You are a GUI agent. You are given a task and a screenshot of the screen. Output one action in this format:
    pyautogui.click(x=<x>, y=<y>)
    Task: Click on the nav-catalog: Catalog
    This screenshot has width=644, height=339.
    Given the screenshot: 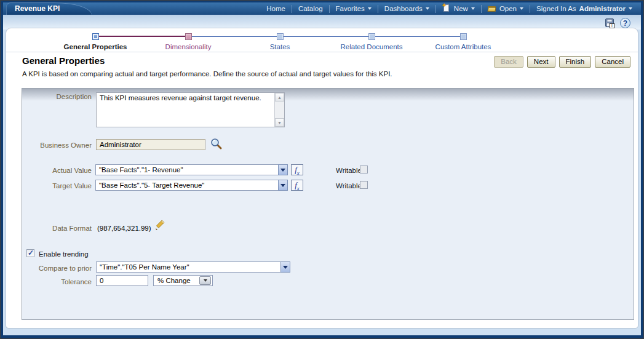 What is the action you would take?
    pyautogui.click(x=311, y=9)
    